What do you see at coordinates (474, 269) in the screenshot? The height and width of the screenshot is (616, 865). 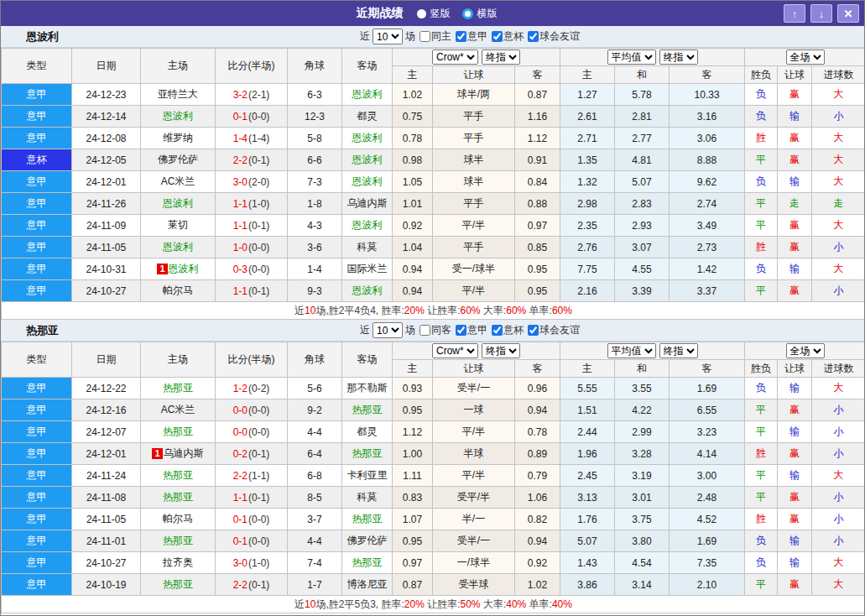 I see `handicap-cell: 受一/球半` at bounding box center [474, 269].